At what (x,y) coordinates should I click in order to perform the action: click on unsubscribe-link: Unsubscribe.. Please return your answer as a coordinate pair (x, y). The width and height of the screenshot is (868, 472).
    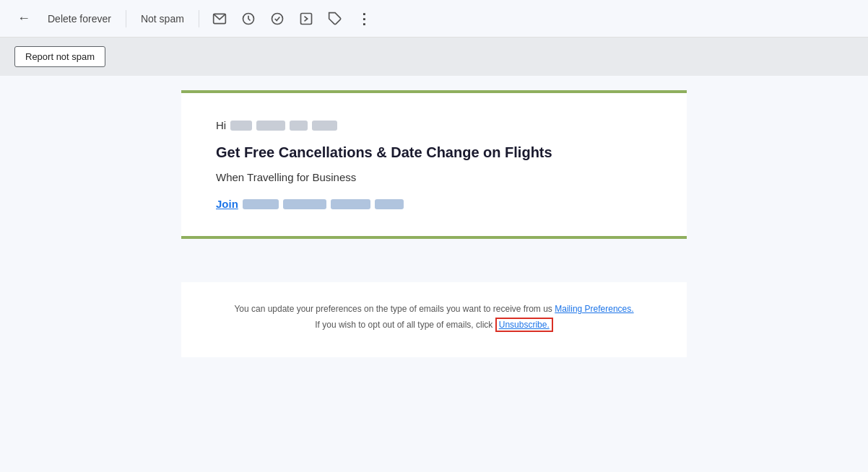
    Looking at the image, I should click on (524, 325).